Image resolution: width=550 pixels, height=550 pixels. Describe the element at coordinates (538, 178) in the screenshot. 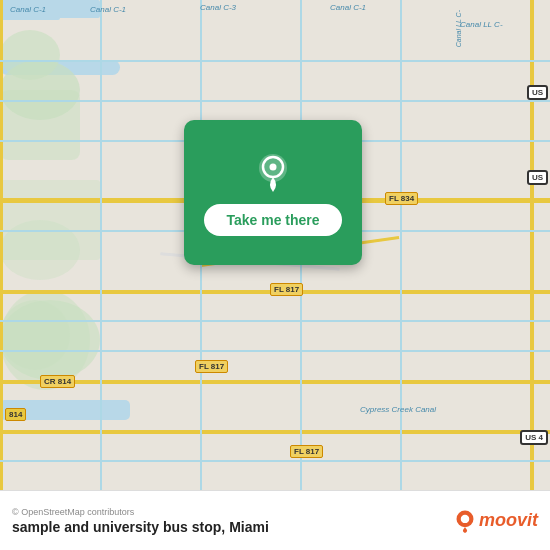

I see `us-shield-2: US` at that location.